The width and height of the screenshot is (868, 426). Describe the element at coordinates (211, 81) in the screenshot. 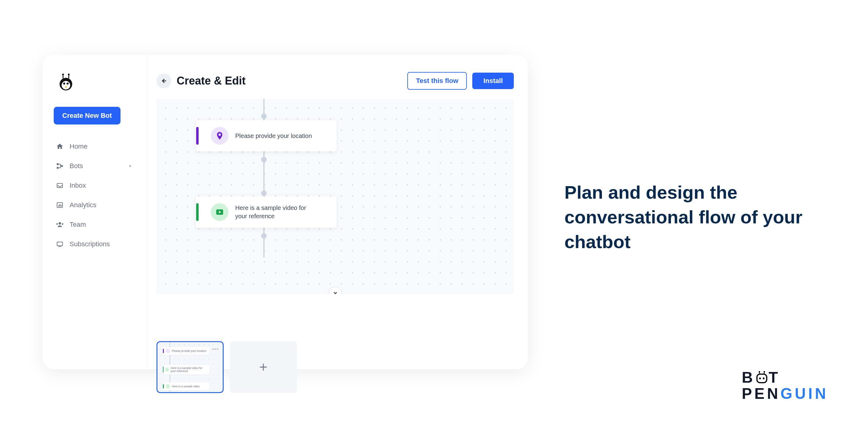

I see `page-title: Create & Edit` at that location.